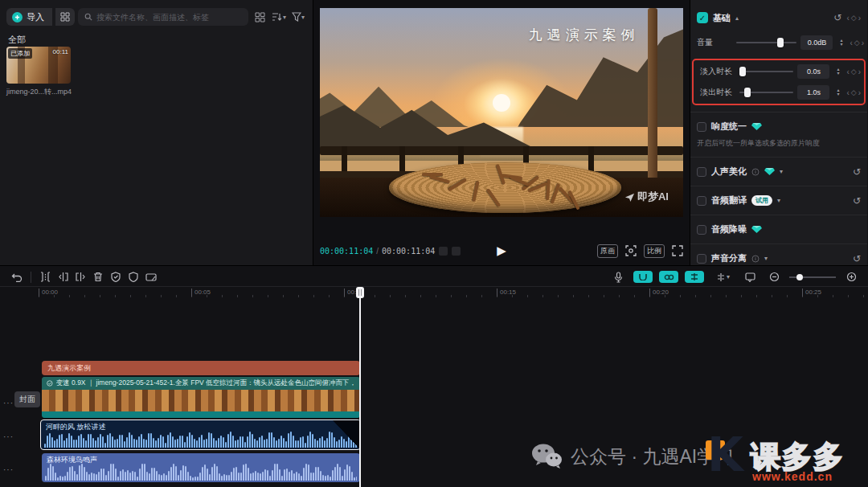 The image size is (868, 487). Describe the element at coordinates (813, 72) in the screenshot. I see `fade-in-value: 0.0s` at that location.